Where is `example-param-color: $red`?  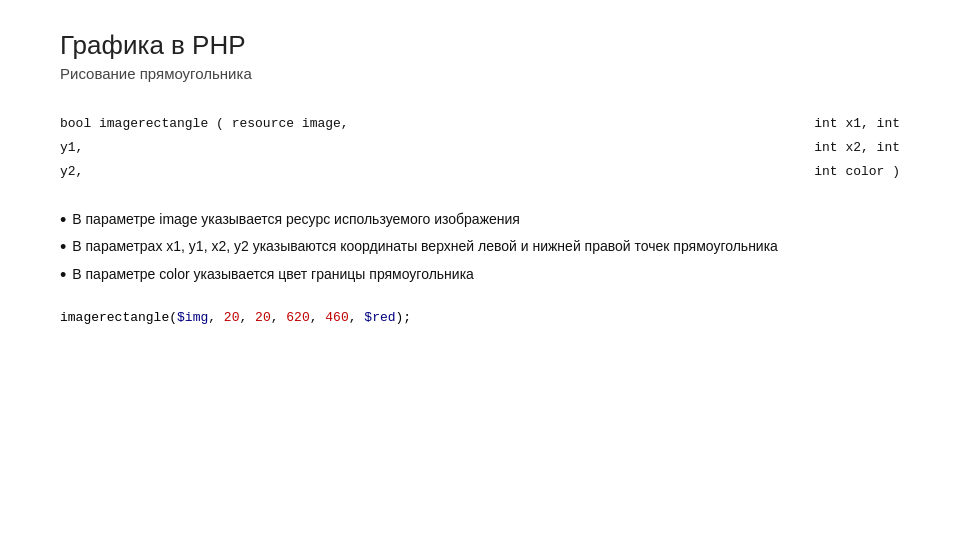 example-param-color: $red is located at coordinates (380, 318).